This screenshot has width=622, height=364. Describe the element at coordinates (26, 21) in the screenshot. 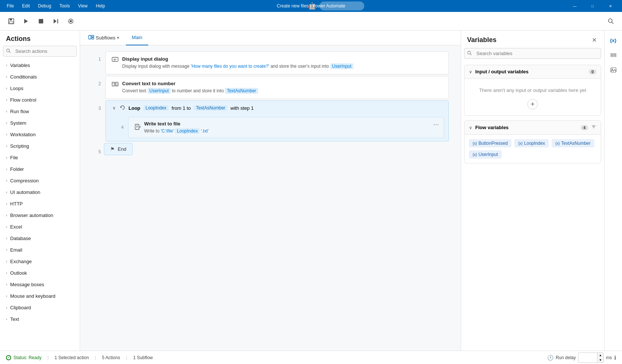

I see `run-button` at that location.